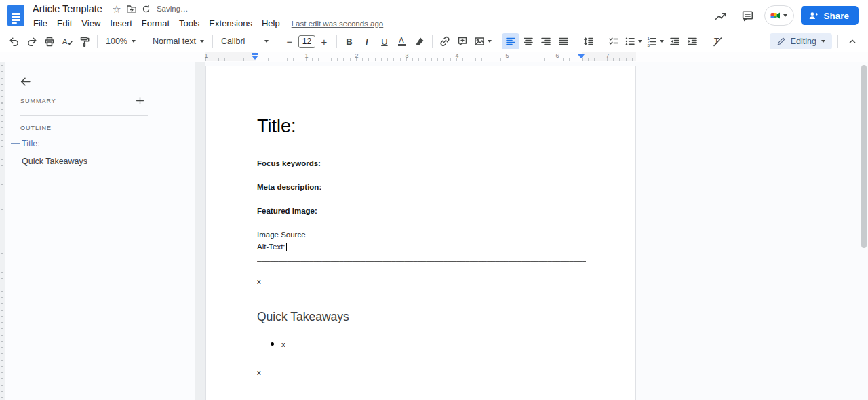 Image resolution: width=868 pixels, height=400 pixels. I want to click on vertical-ruler, so click(3, 231).